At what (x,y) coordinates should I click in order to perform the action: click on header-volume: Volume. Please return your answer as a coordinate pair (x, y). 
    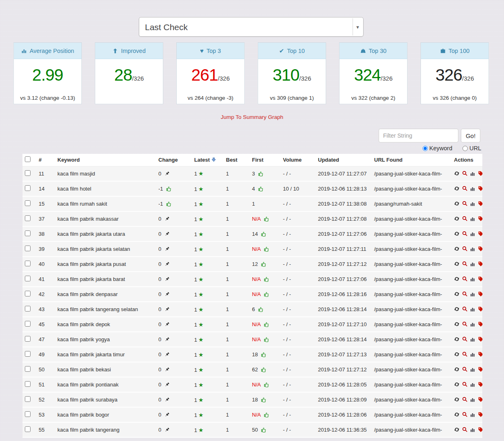
    Looking at the image, I should click on (298, 160).